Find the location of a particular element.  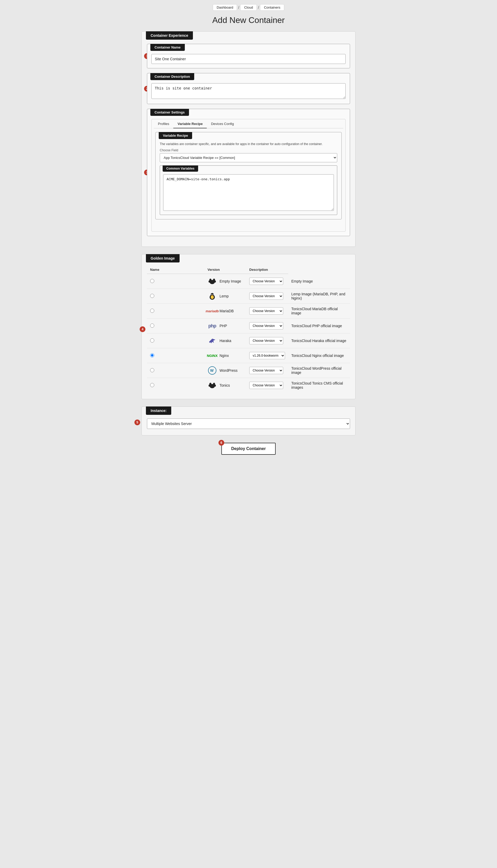

tab-profiles: Profiles is located at coordinates (164, 124).